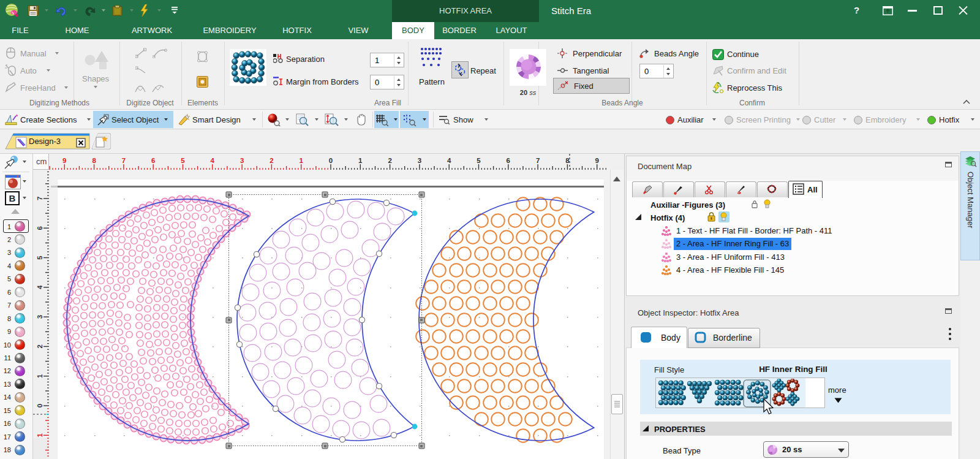 The image size is (980, 459). I want to click on svg-text: B, so click(12, 199).